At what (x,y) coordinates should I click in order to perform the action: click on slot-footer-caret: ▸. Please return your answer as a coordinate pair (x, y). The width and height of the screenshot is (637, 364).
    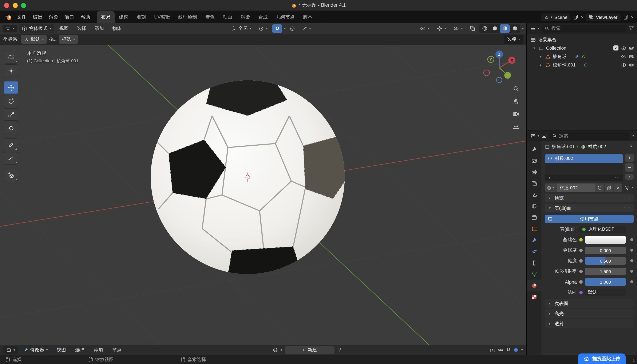
    Looking at the image, I should click on (550, 178).